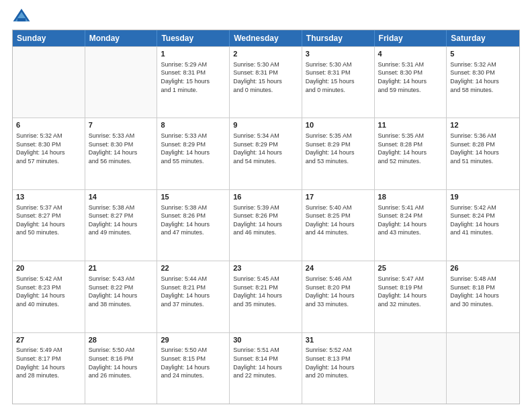 The width and height of the screenshot is (532, 411). I want to click on calendar-day-22: 22Sunrise: 5:44 AM Sunset: 8:21 PM Dayli…, so click(193, 297).